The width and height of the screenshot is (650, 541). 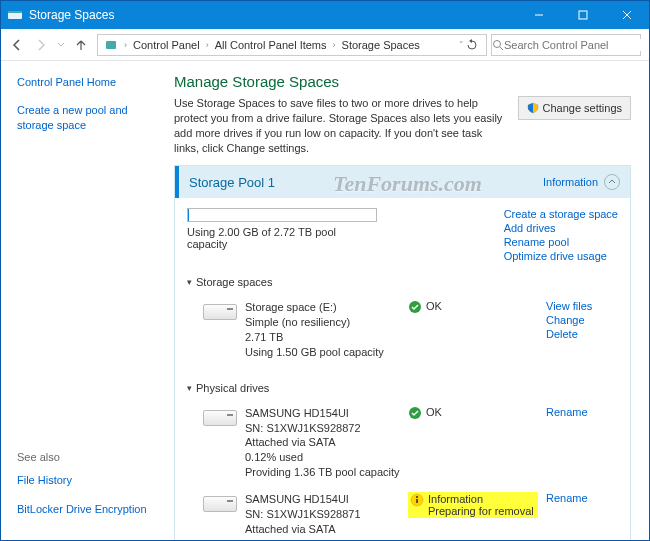 What do you see at coordinates (582, 306) in the screenshot?
I see `view-files-link: View files` at bounding box center [582, 306].